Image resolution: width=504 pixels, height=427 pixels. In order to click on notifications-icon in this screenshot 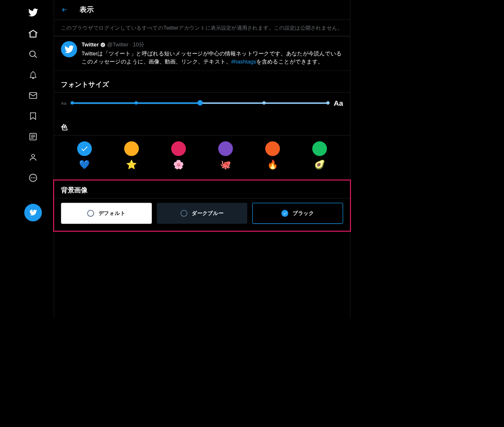, I will do `click(33, 75)`.